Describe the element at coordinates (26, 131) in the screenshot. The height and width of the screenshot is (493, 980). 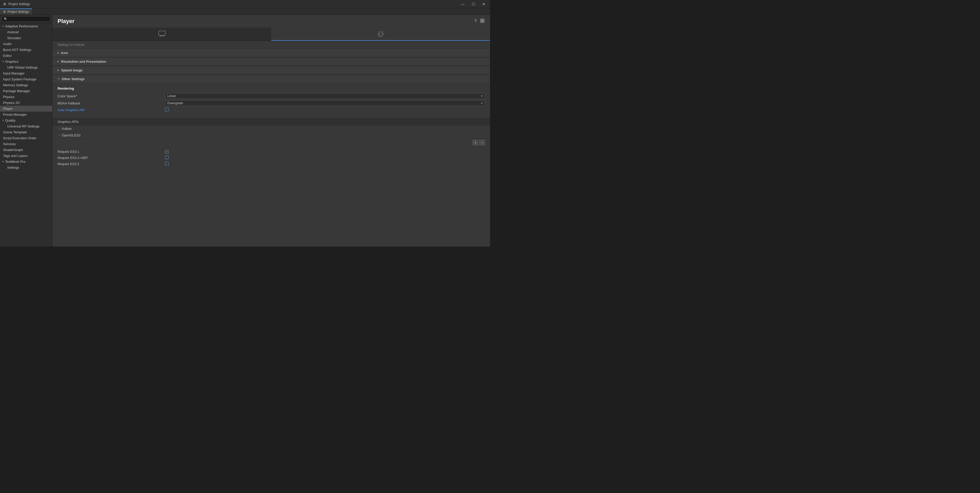
I see `sidebar: 🔍 ▼ Adaptive Performance Android Simulat…` at that location.